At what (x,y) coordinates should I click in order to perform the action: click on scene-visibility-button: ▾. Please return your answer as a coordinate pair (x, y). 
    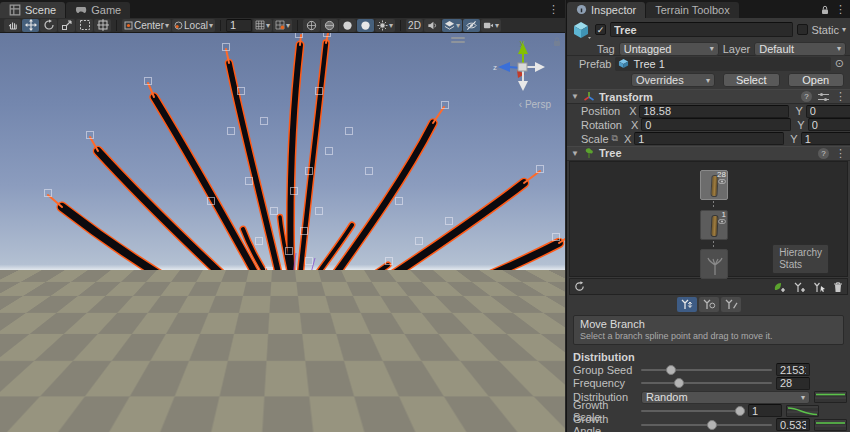
    Looking at the image, I should click on (452, 26).